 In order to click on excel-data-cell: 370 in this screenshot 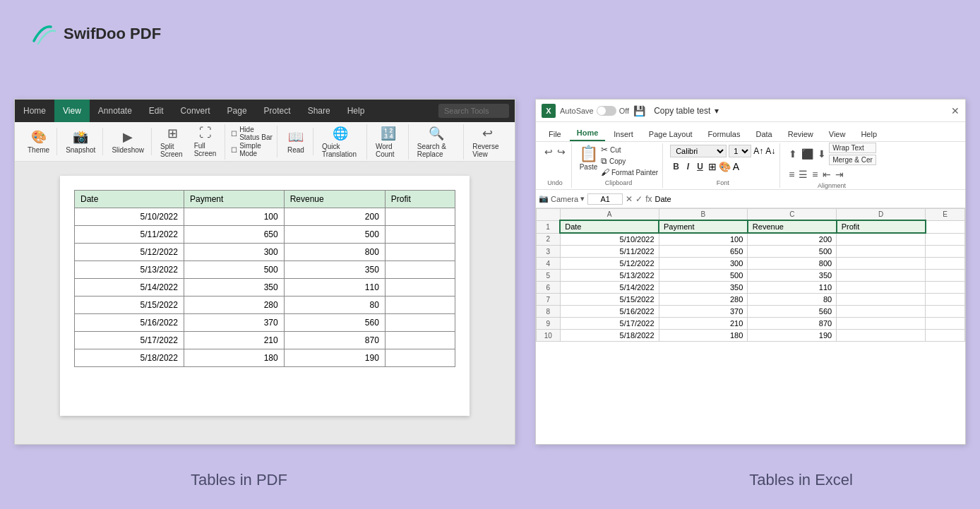, I will do `click(703, 312)`.